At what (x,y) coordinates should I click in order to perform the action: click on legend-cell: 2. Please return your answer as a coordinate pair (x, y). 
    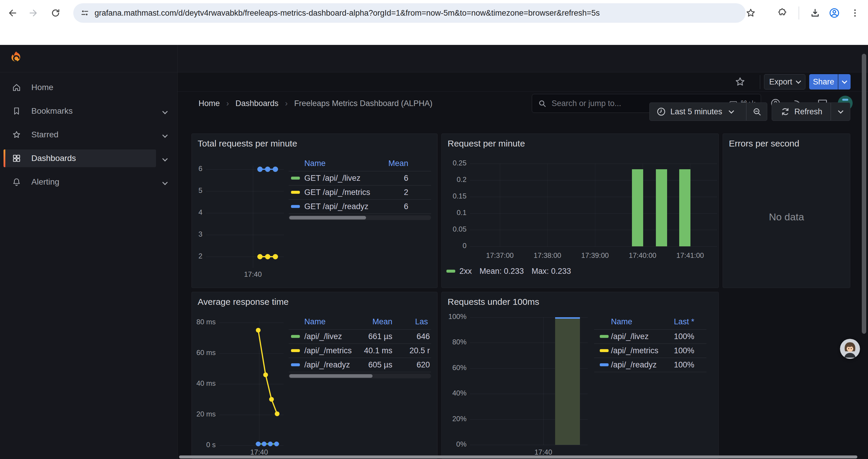
    Looking at the image, I should click on (348, 192).